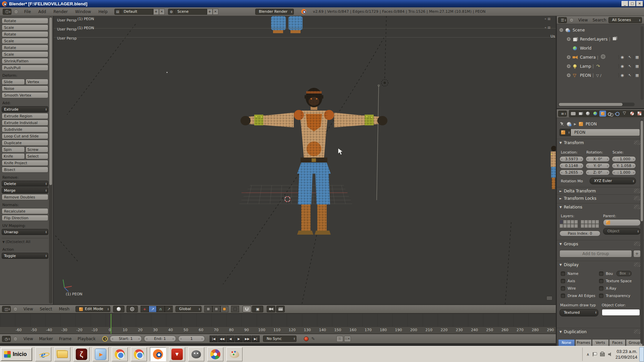 The height and width of the screenshot is (362, 644). Describe the element at coordinates (216, 309) in the screenshot. I see `edge-select-icon` at that location.